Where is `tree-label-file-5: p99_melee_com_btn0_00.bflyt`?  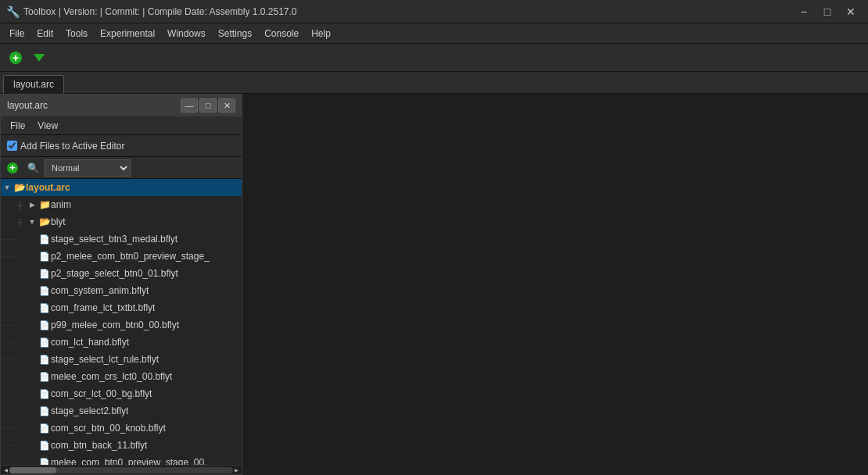 tree-label-file-5: p99_melee_com_btn0_00.bflyt is located at coordinates (115, 325).